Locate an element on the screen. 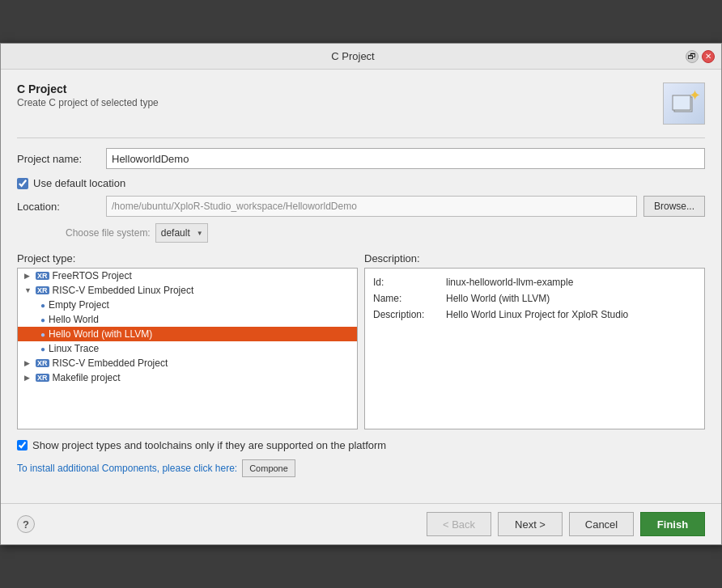 This screenshot has height=588, width=722. install-row: To install additional Components, please… is located at coordinates (361, 468).